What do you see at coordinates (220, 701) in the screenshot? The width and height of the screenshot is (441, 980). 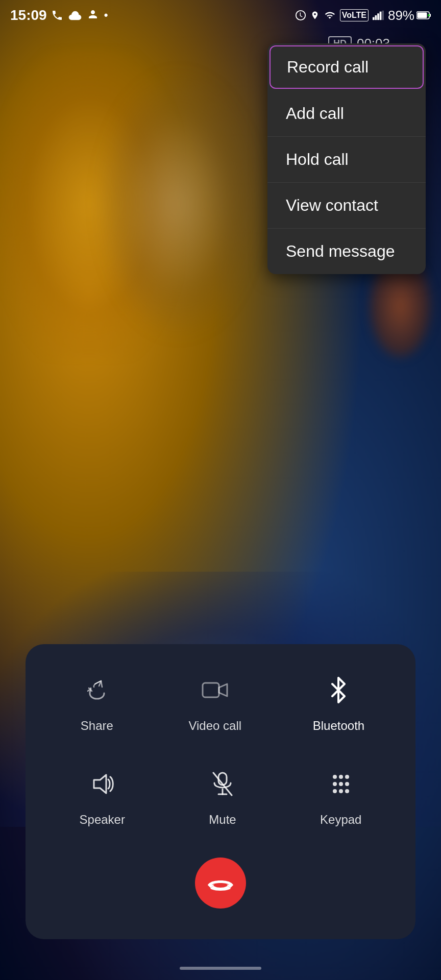 I see `call-buttons-row-1: Share Video call Bluetooth` at bounding box center [220, 701].